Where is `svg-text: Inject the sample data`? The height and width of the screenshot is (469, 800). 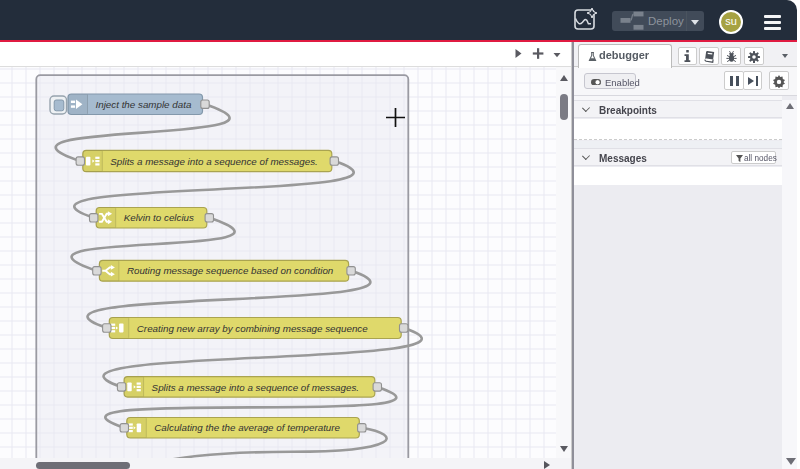
svg-text: Inject the sample data is located at coordinates (144, 104).